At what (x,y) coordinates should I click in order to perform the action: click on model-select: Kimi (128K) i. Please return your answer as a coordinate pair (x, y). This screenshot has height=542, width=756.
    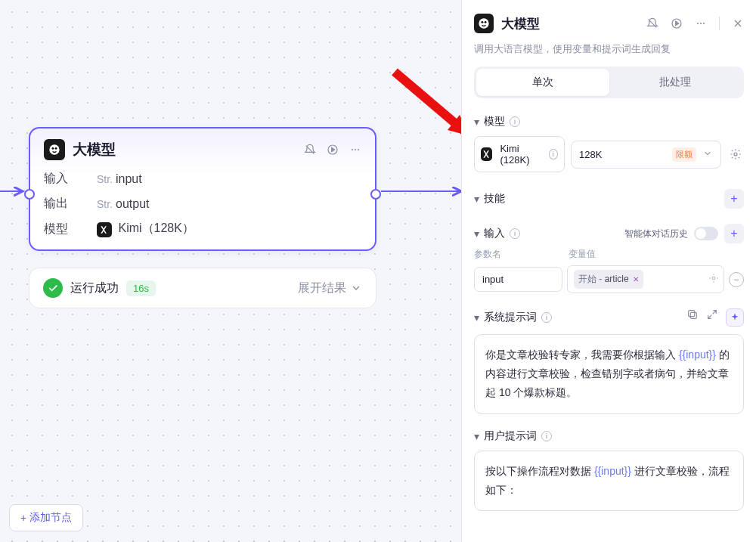
    Looking at the image, I should click on (519, 154).